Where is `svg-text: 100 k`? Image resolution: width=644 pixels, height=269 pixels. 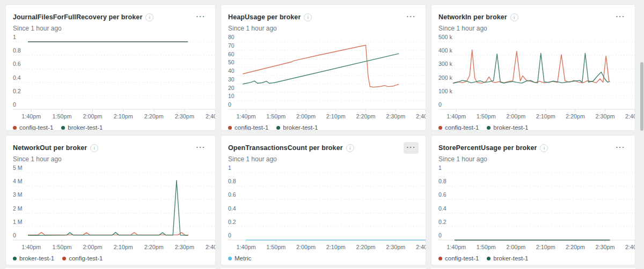
svg-text: 100 k is located at coordinates (445, 91).